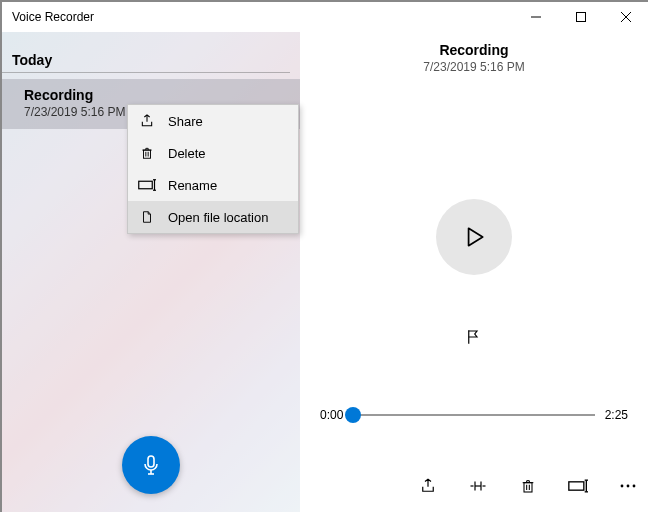 Image resolution: width=648 pixels, height=512 pixels. Describe the element at coordinates (478, 486) in the screenshot. I see `trim-button` at that location.